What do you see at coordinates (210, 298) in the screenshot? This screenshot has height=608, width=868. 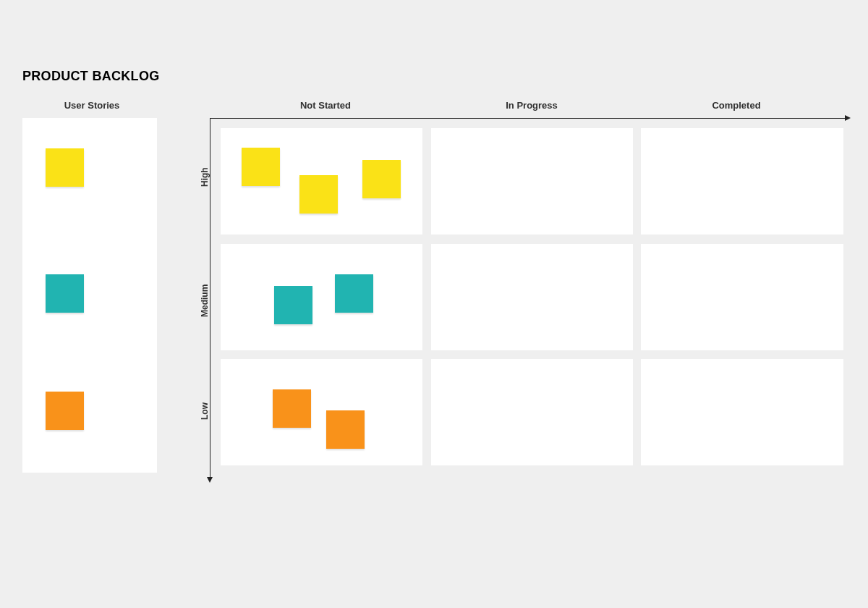 I see `axis-vertical` at bounding box center [210, 298].